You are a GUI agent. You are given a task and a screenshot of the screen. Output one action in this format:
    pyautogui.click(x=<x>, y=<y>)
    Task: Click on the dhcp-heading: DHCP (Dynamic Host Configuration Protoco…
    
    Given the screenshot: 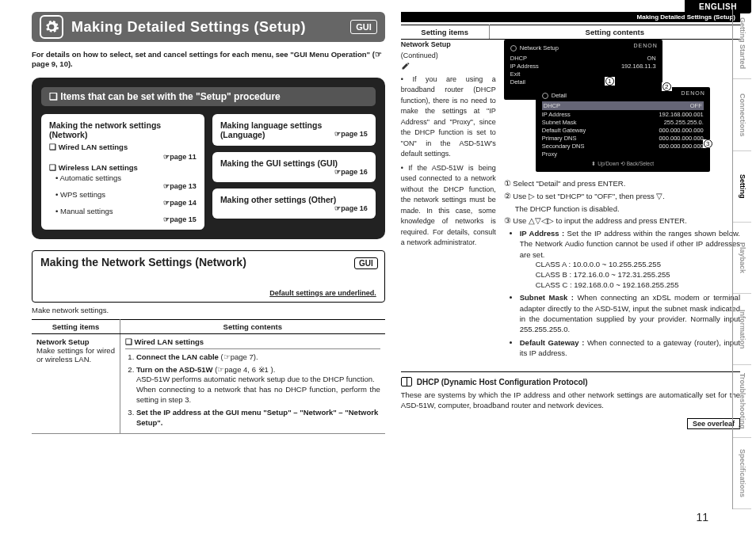 What is the action you would take?
    pyautogui.click(x=502, y=382)
    